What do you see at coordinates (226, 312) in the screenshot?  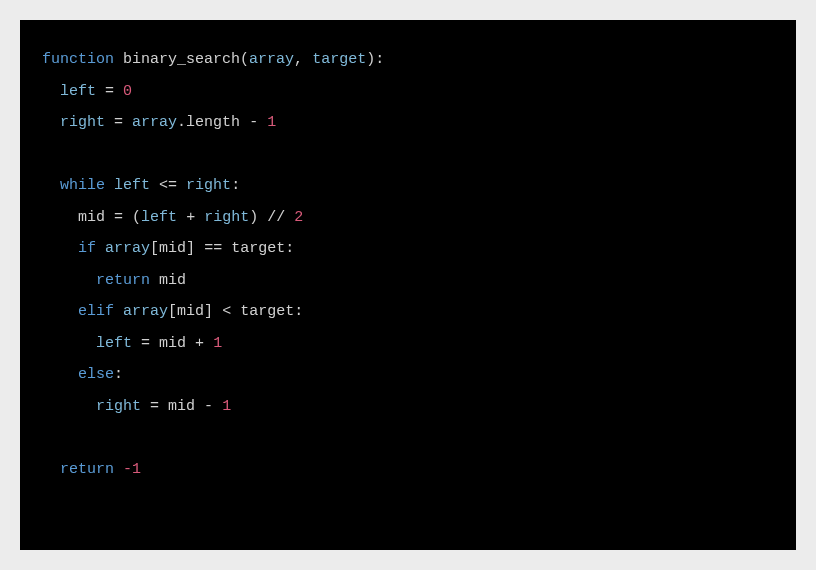 I see `op-lt: <` at bounding box center [226, 312].